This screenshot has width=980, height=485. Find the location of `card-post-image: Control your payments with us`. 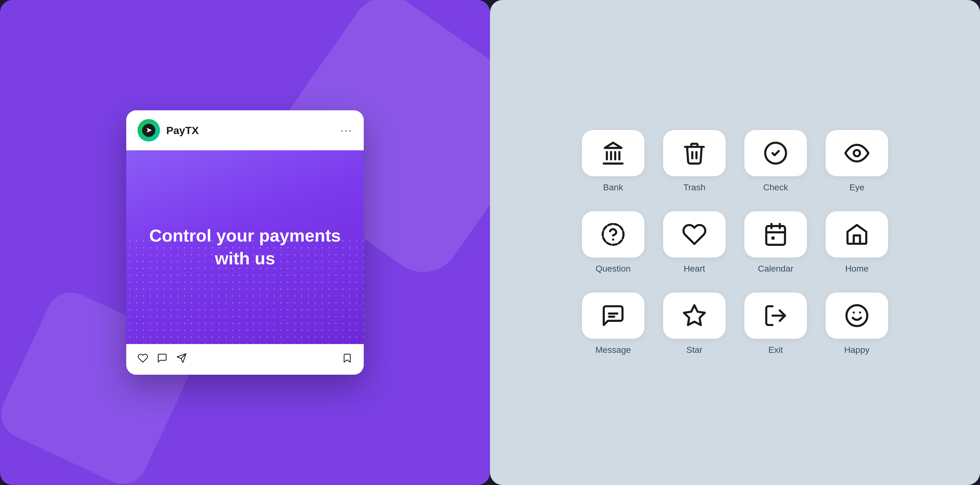

card-post-image: Control your payments with us is located at coordinates (245, 247).